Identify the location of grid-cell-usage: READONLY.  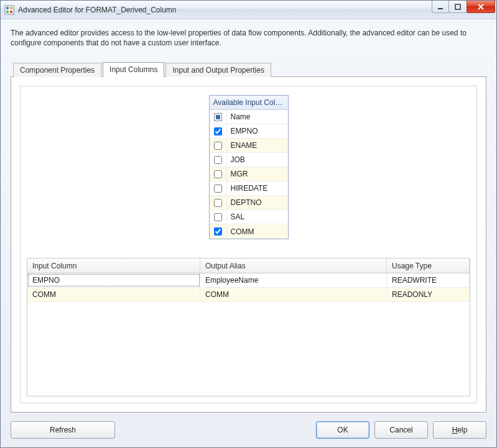
(428, 295).